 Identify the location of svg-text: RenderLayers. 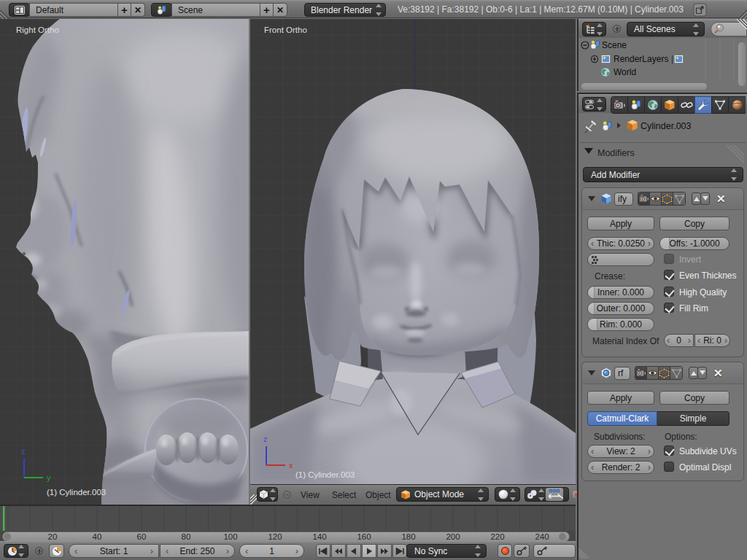
(640, 59).